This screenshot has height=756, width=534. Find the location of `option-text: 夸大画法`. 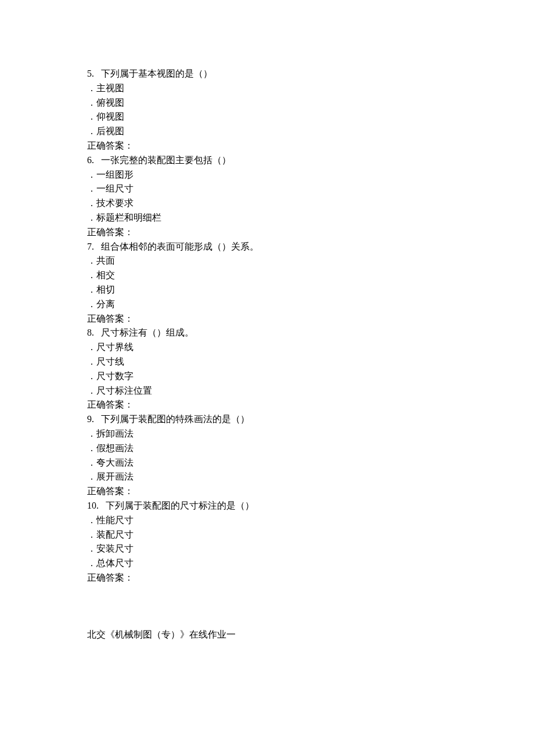

option-text: 夸大画法 is located at coordinates (115, 462).